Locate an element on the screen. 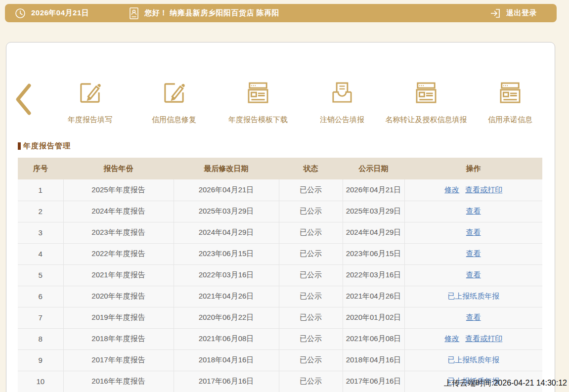 The height and width of the screenshot is (392, 569). cell-year: 2016年年度报告 is located at coordinates (119, 382).